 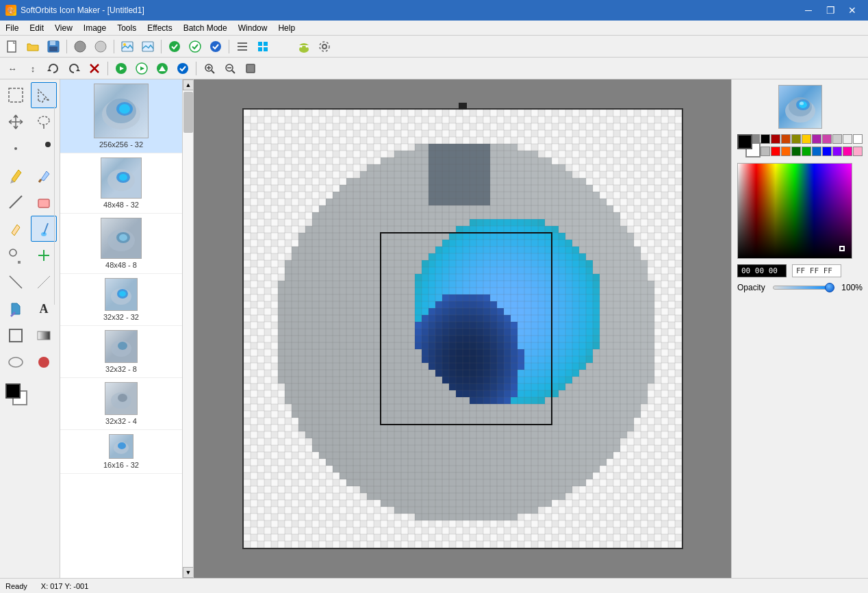 What do you see at coordinates (108, 68) in the screenshot?
I see `sep5` at bounding box center [108, 68].